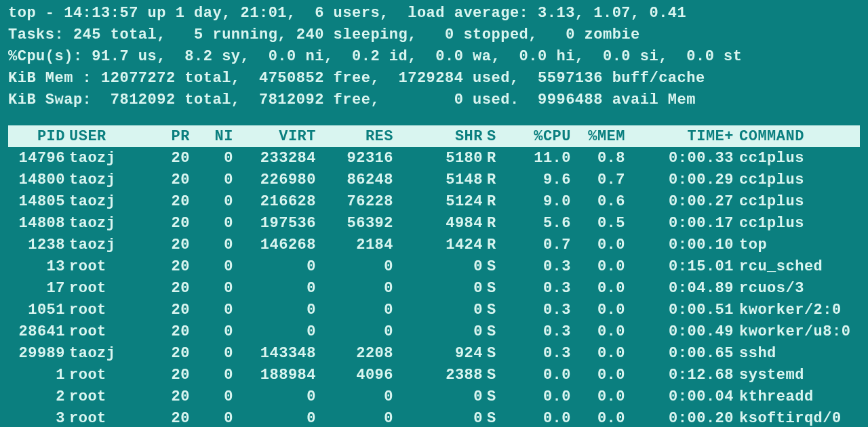  What do you see at coordinates (434, 201) in the screenshot?
I see `table-row: 14805taozj200216628762285124R9.00.60:00.…` at bounding box center [434, 201].